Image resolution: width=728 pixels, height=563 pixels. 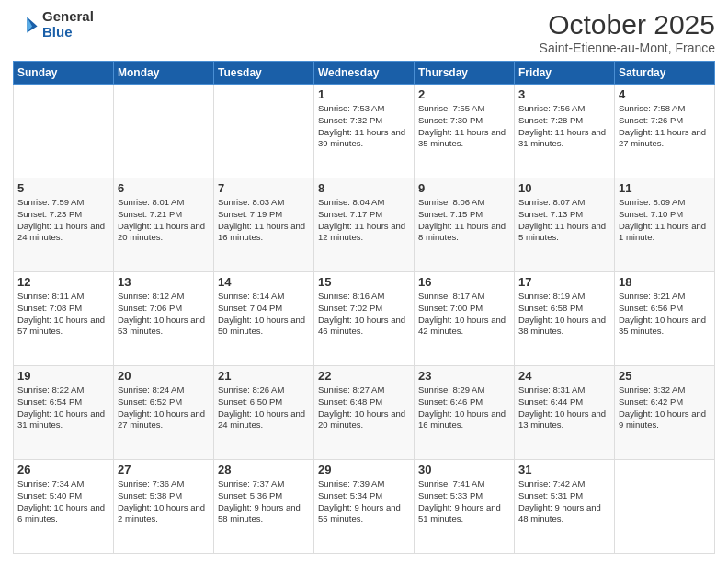 What do you see at coordinates (665, 188) in the screenshot?
I see `day-number: 11` at bounding box center [665, 188].